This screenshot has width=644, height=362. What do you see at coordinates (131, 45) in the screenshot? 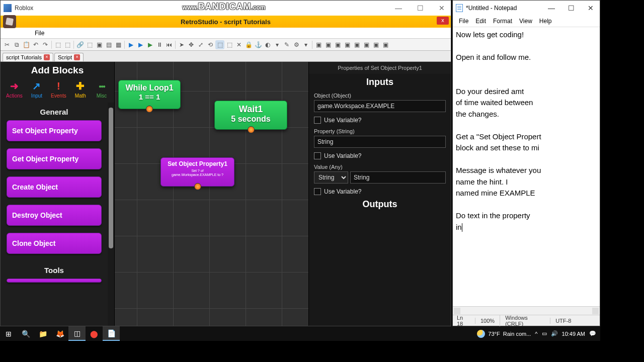
I see `play-start-icon: ▶` at bounding box center [131, 45].